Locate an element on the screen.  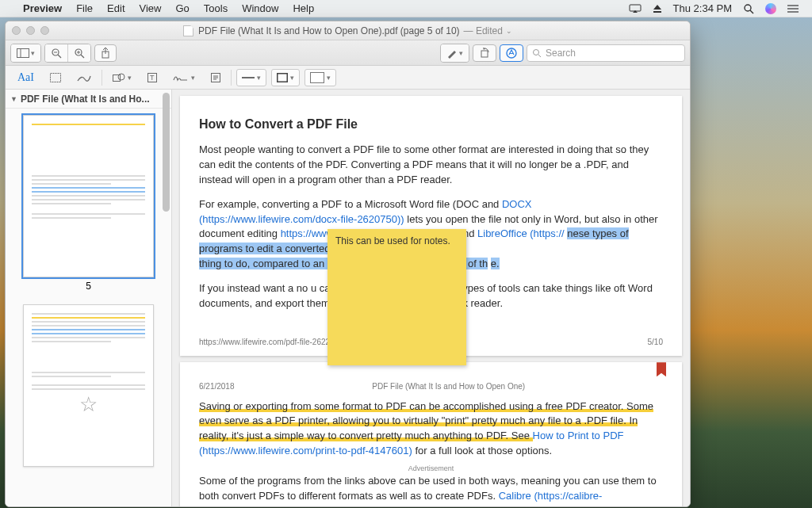
title-dropdown-icon: ⌄ is located at coordinates (509, 31).